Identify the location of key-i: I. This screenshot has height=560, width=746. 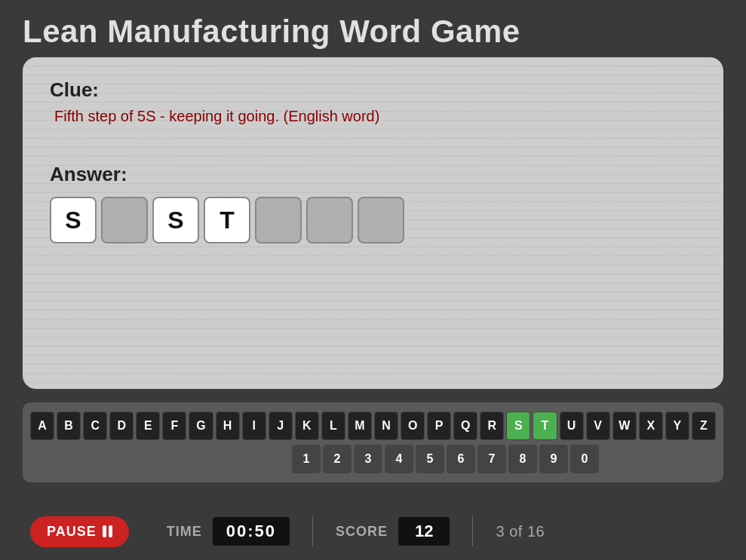
(254, 426).